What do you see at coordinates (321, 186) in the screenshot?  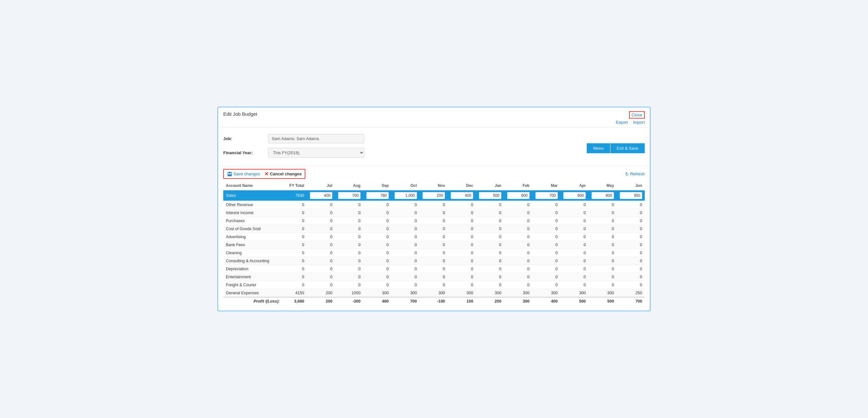 I see `col-jul: Jul` at bounding box center [321, 186].